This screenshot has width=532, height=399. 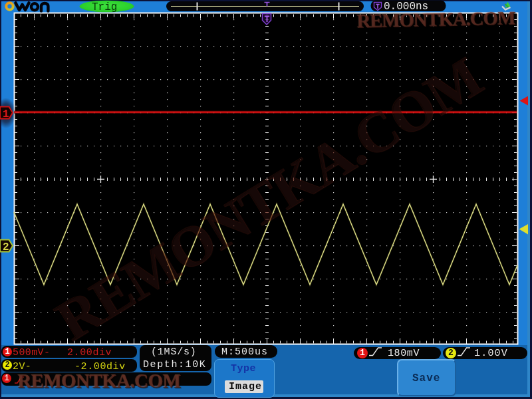 What do you see at coordinates (104, 7) in the screenshot?
I see `svg-text: Trig` at bounding box center [104, 7].